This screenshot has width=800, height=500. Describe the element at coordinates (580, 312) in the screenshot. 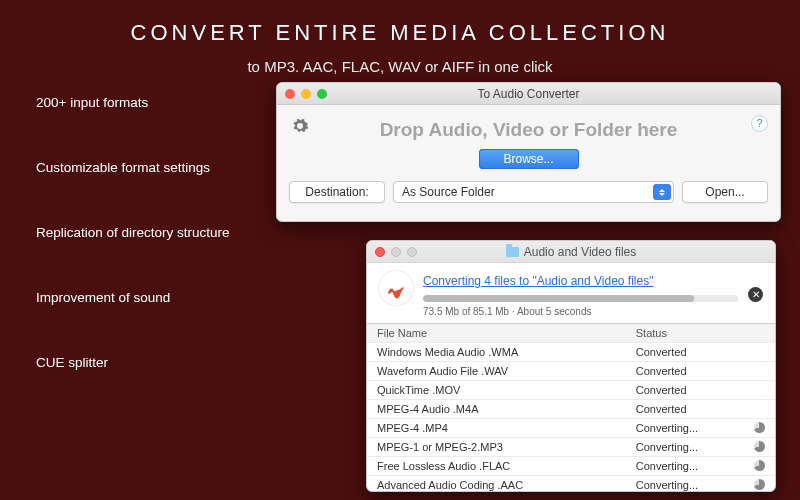

I see `progress-status: 73.5 Mb of 85.1 Mb · About 5 seconds` at that location.